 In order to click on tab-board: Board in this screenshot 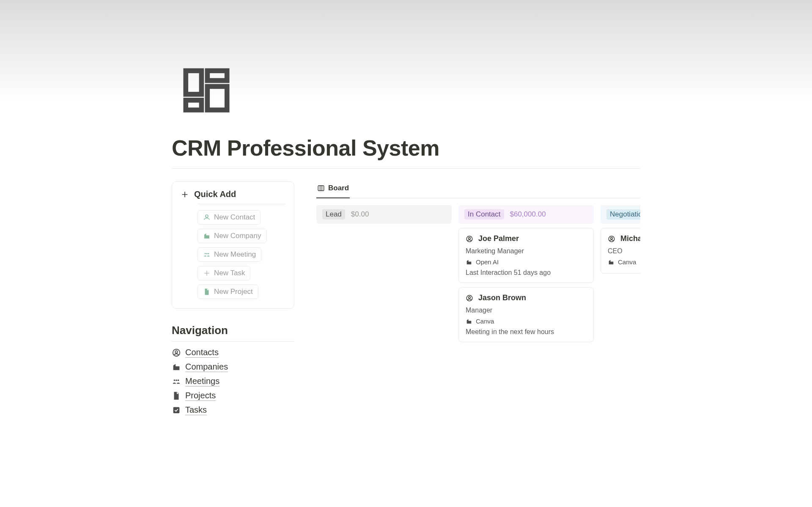, I will do `click(333, 190)`.